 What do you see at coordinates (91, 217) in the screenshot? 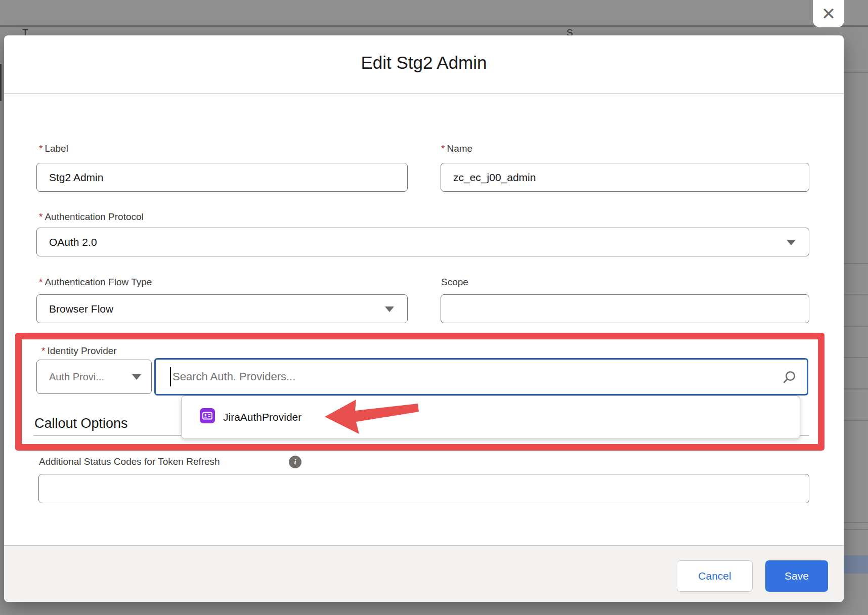
I see `auth-protocol-label: *Authentication Protocol` at bounding box center [91, 217].